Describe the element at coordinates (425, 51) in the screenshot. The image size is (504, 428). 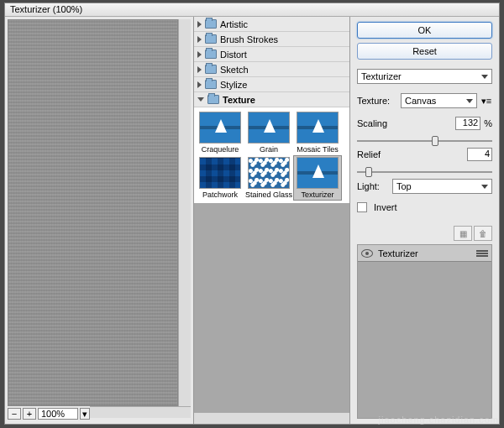
I see `reset-button: Reset` at that location.